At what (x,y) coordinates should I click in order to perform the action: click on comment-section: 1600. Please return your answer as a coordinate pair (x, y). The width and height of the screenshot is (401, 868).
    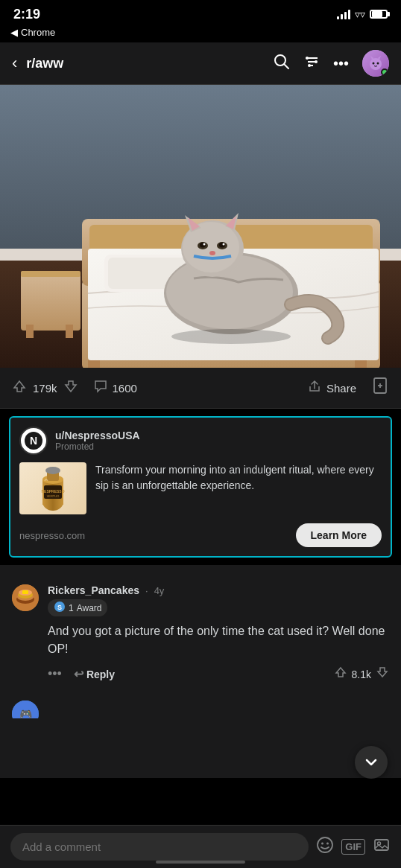
    Looking at the image, I should click on (115, 389).